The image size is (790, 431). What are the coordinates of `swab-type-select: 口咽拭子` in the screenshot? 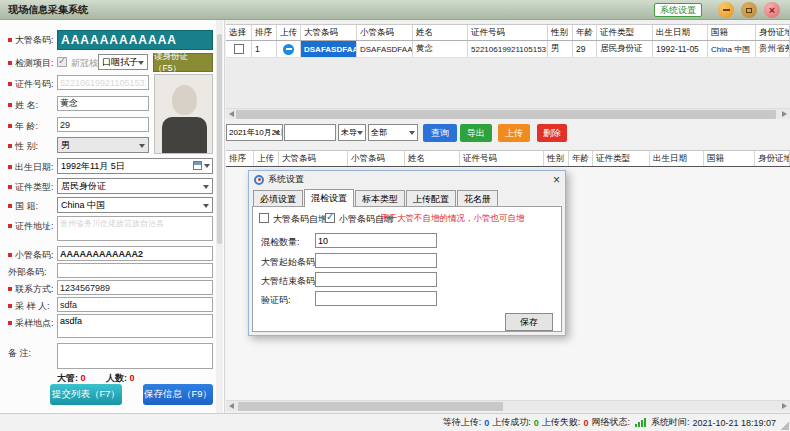 It's located at (123, 62).